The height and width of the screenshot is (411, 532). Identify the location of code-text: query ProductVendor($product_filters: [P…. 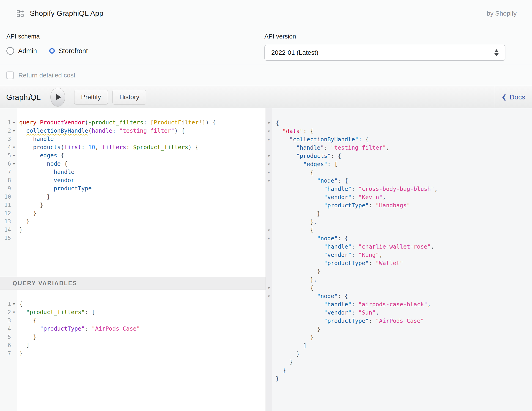
(116, 123).